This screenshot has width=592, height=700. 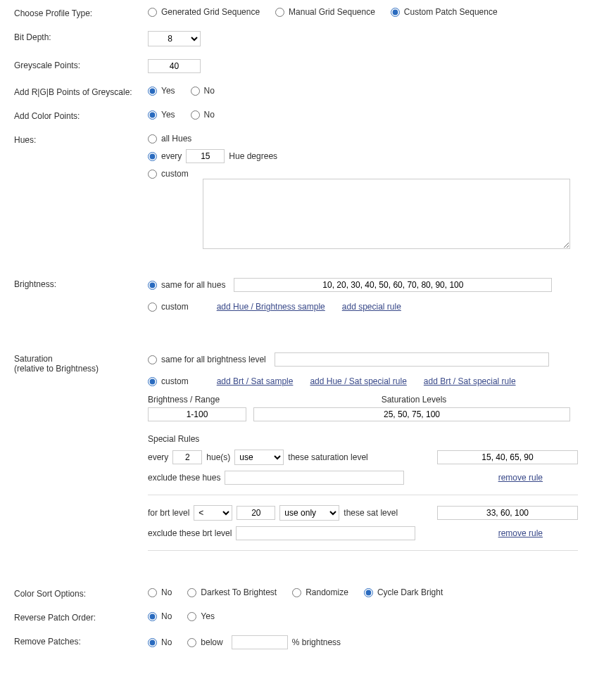 What do you see at coordinates (152, 115) in the screenshot?
I see `add-color-yes-radio` at bounding box center [152, 115].